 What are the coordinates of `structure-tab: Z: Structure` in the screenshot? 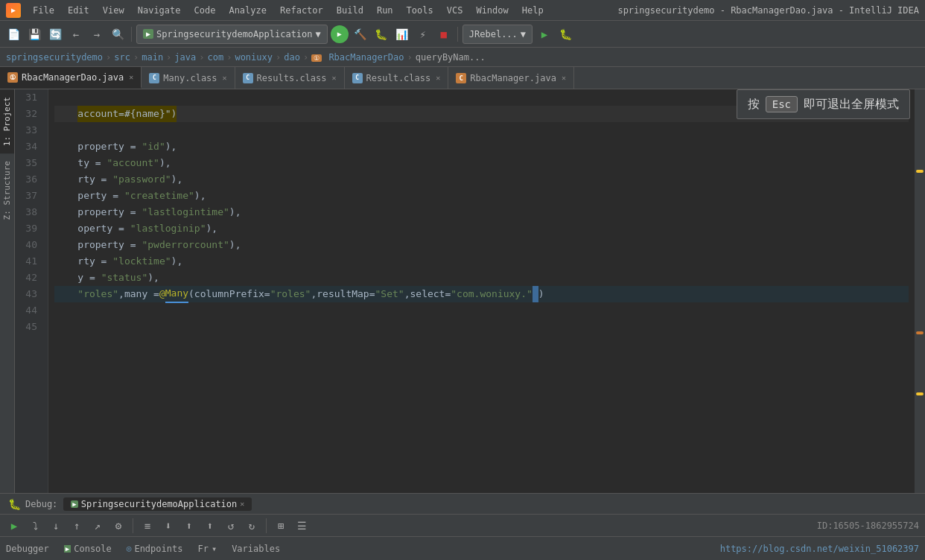 It's located at (7, 191).